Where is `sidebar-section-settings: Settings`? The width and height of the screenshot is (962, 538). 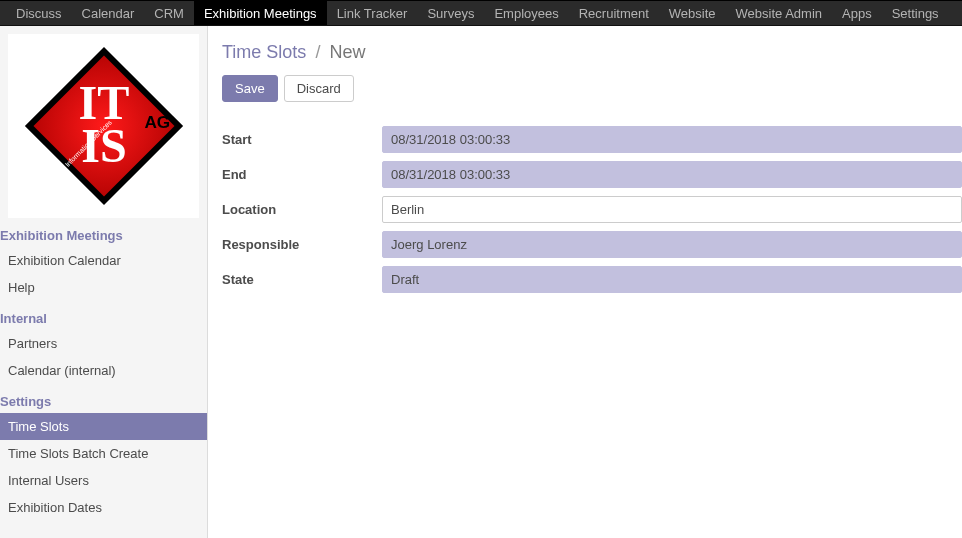
sidebar-section-settings: Settings is located at coordinates (104, 398).